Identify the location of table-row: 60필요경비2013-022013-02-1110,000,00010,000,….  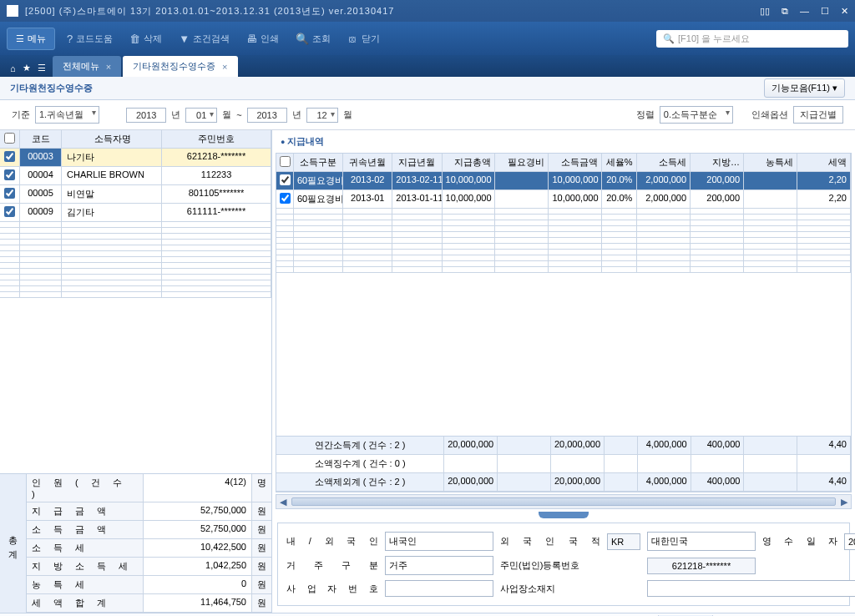
(564, 181).